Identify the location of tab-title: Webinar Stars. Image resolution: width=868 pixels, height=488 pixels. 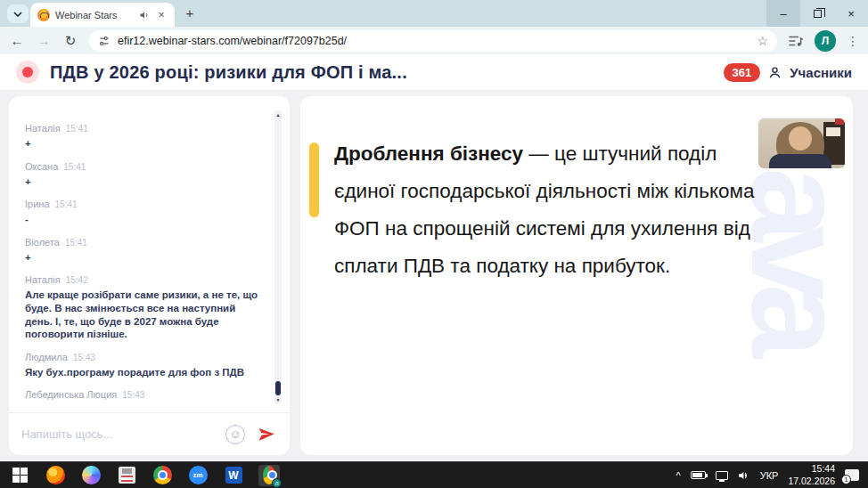
(94, 15).